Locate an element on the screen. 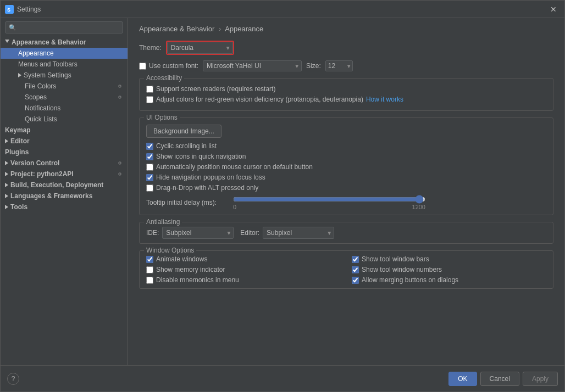 Image resolution: width=565 pixels, height=392 pixels. cyclic-scrolling-row: Cyclic scrolling in list is located at coordinates (346, 146).